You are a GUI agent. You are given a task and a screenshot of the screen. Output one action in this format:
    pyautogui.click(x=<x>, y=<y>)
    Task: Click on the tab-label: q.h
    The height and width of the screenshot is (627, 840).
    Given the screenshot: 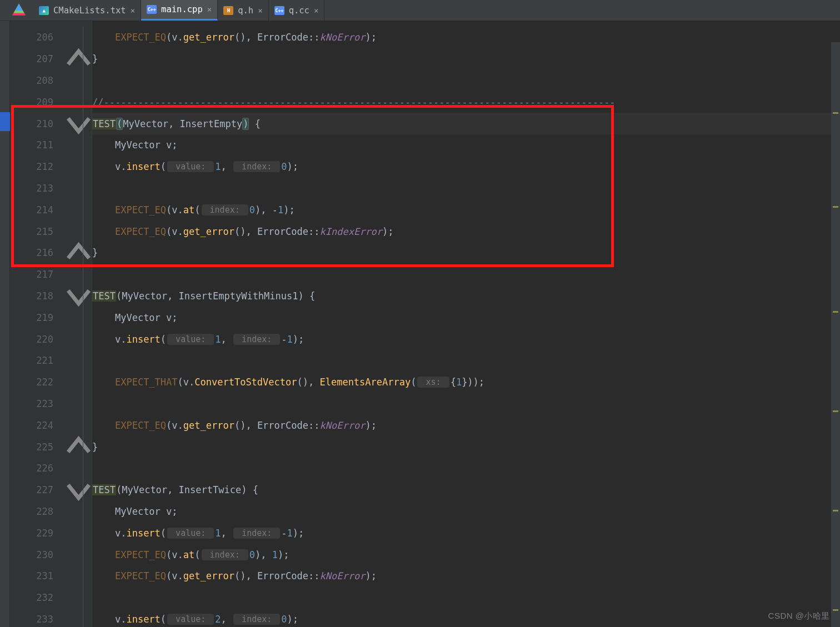 What is the action you would take?
    pyautogui.click(x=246, y=11)
    